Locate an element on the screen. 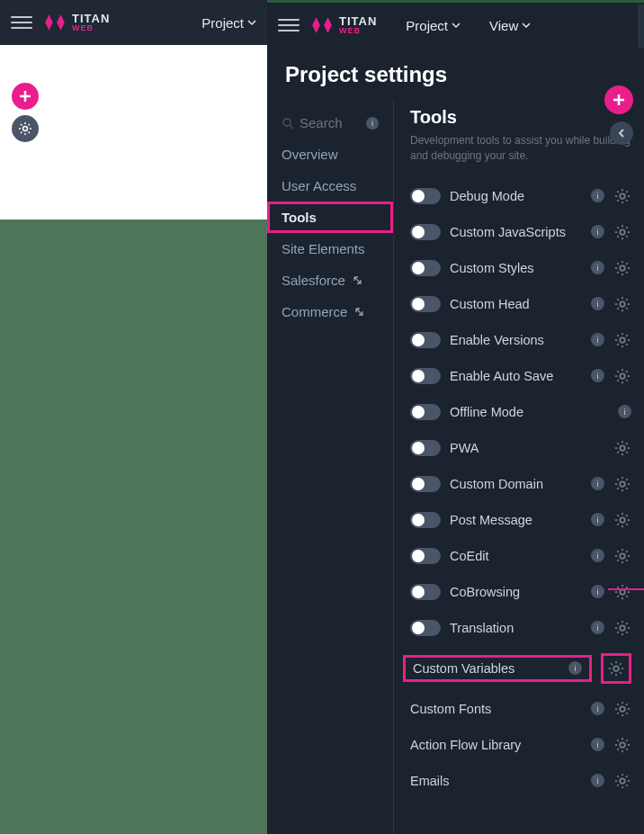 The image size is (644, 834). project-menu: Project is located at coordinates (228, 23).